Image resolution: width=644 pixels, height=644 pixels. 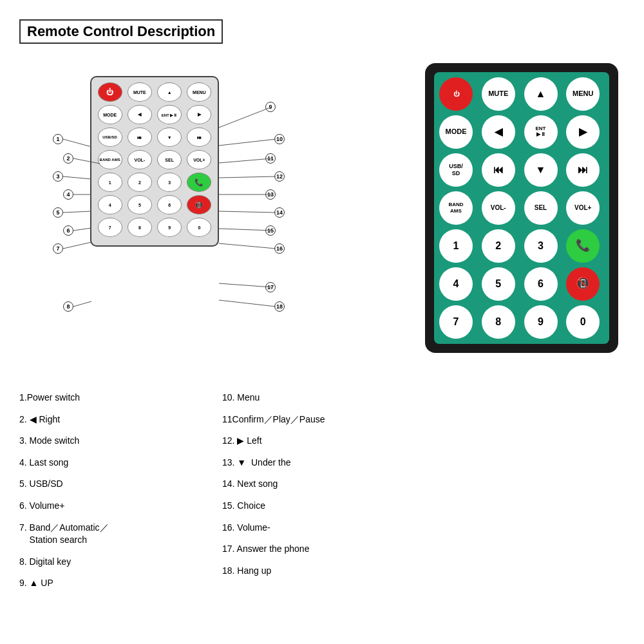 I want to click on btn-down: ▼, so click(x=169, y=137).